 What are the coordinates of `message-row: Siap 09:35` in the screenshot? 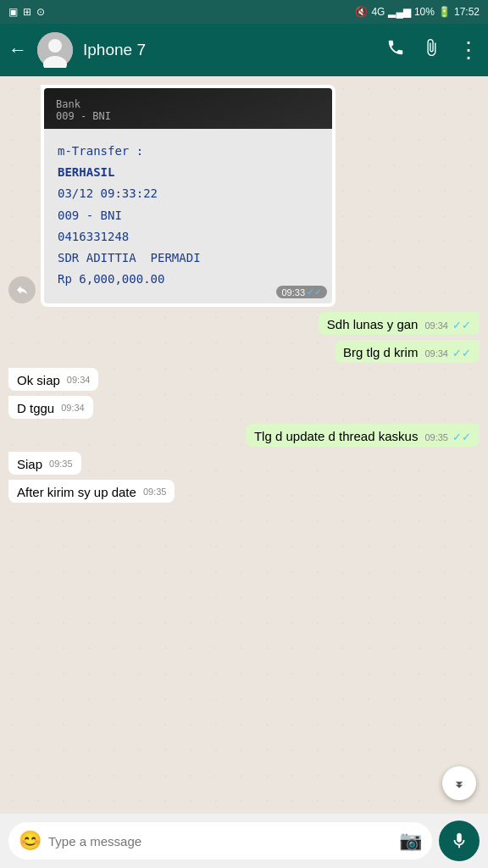 It's located at (244, 463).